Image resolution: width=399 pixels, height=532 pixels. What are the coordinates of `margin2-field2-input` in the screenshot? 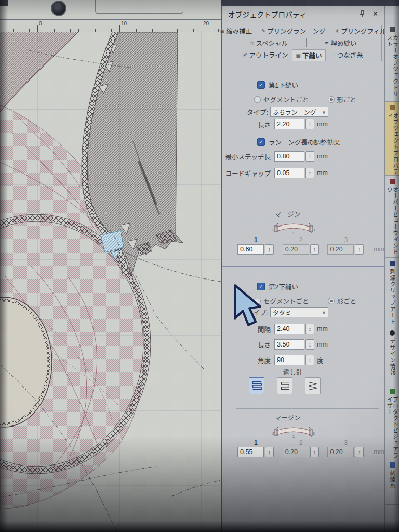 It's located at (296, 452).